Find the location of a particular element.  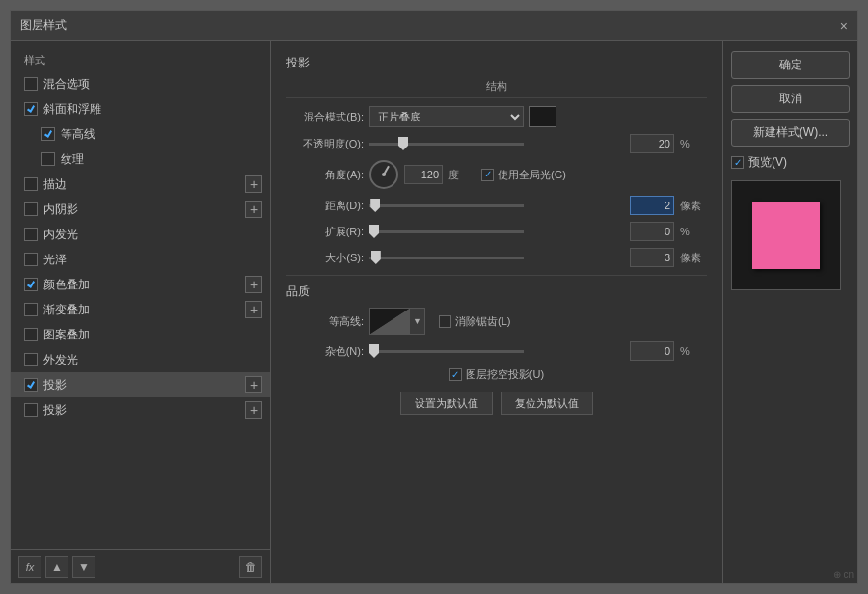

size-slider-container is located at coordinates (497, 258).